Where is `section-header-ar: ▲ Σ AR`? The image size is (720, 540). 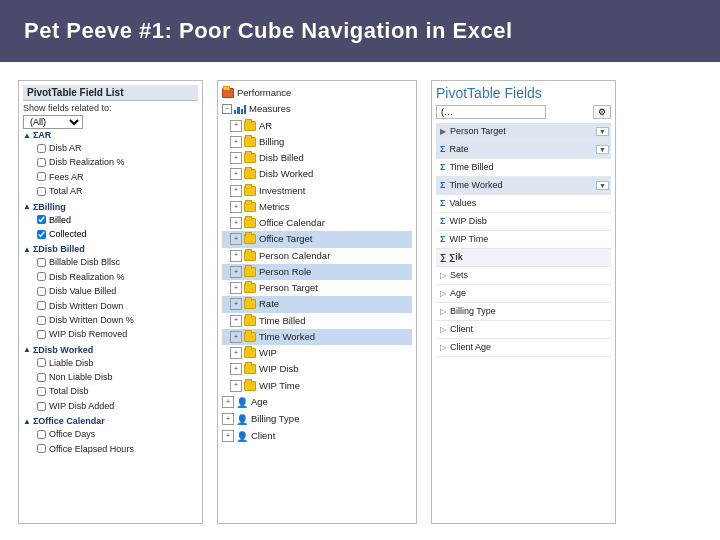 section-header-ar: ▲ Σ AR is located at coordinates (110, 135).